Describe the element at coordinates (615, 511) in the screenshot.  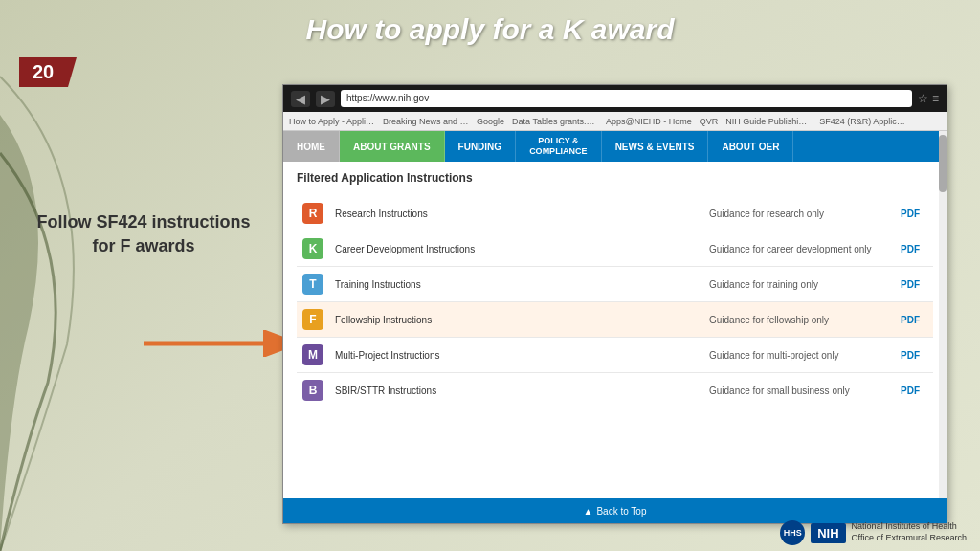
I see `back-to-top-button: ▲ Back to Top` at that location.